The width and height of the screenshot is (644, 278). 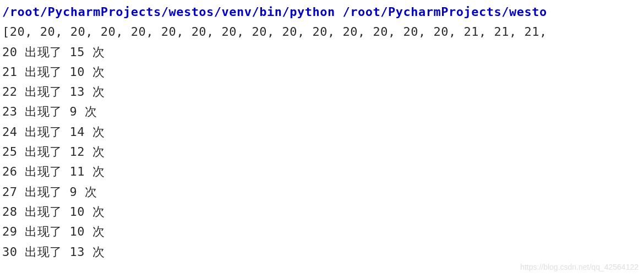 I want to click on count-row: 26 出现了 11 次, so click(x=322, y=172).